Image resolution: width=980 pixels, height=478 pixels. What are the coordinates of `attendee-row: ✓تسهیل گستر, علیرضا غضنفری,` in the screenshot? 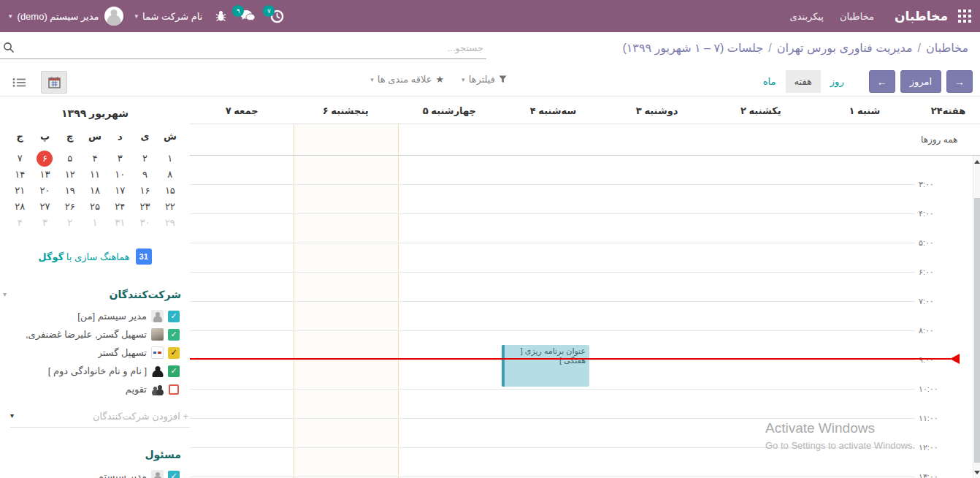 It's located at (95, 335).